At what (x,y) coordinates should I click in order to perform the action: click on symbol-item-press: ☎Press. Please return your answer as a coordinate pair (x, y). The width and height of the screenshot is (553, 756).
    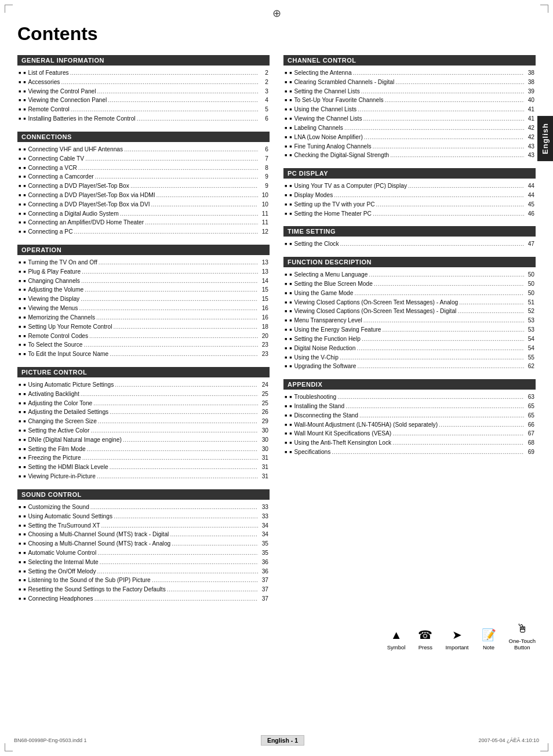
    Looking at the image, I should click on (425, 639).